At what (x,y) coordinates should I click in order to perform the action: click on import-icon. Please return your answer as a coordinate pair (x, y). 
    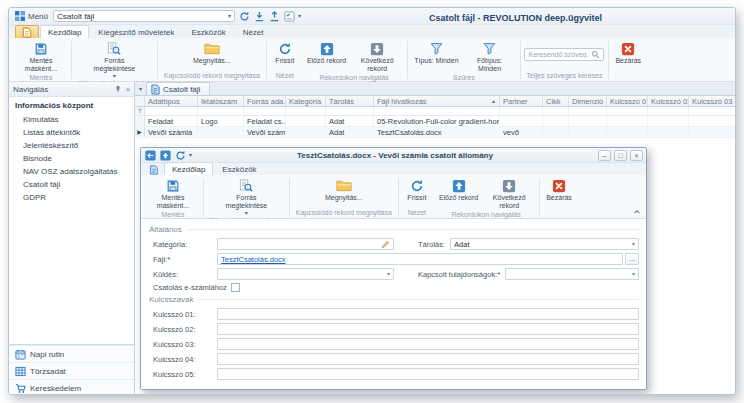
    Looking at the image, I should click on (259, 16).